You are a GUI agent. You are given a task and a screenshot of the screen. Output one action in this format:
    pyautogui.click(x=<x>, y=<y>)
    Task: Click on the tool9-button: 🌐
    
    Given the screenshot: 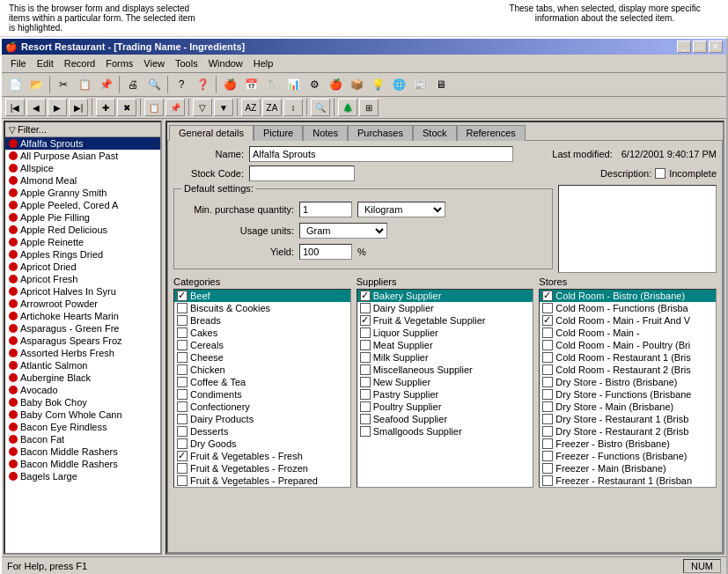 What is the action you would take?
    pyautogui.click(x=399, y=85)
    